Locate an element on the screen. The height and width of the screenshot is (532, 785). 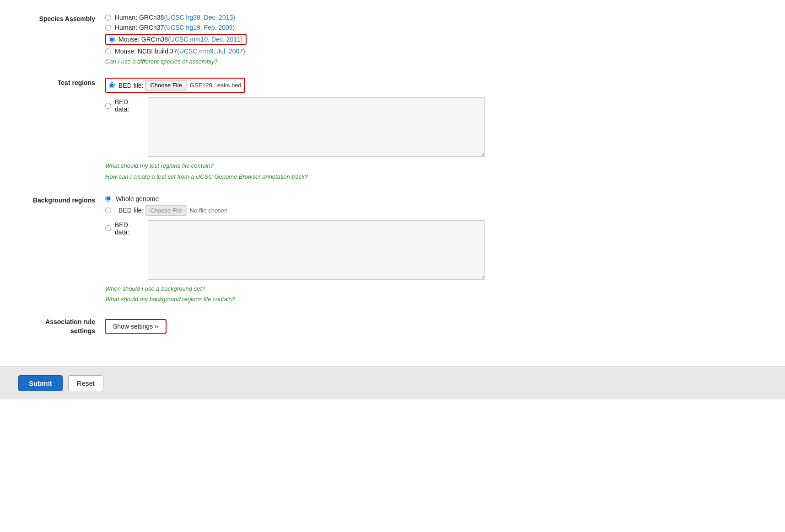
background-bed-file-label: BED file: is located at coordinates (131, 210).